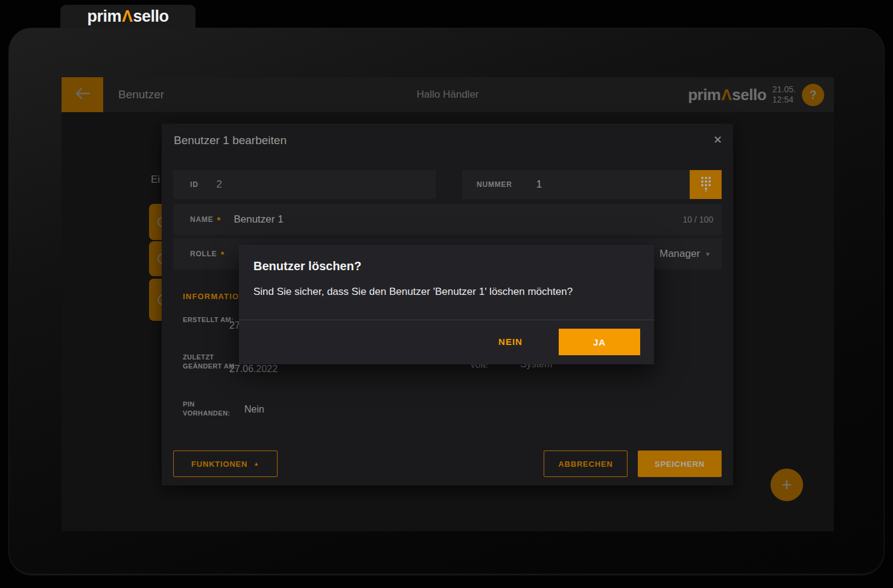  Describe the element at coordinates (446, 305) in the screenshot. I see `delete-confirm-dialog: Benutzer löschen? Sind Sie sicher, dass …` at that location.